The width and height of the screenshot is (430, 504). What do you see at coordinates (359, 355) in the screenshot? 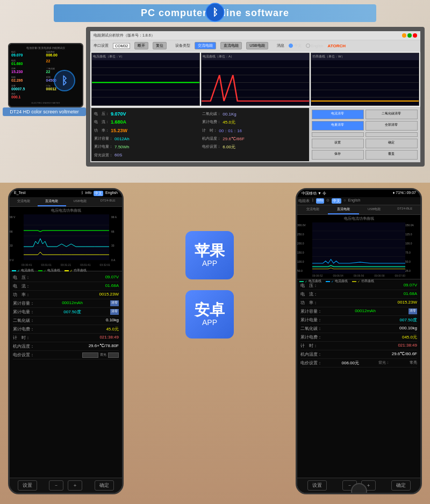
I see `right-temp-row: 机内温度： 29.6℃/80.6F` at bounding box center [359, 355].